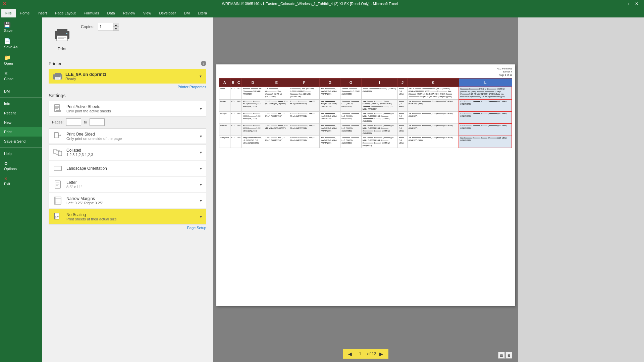 Image resolution: width=644 pixels, height=362 pixels. What do you see at coordinates (310, 4) in the screenshot?
I see `title-bar-title: WRFMAIN-#13965140-v1-Eastern_Colorado_Wi…` at bounding box center [310, 4].